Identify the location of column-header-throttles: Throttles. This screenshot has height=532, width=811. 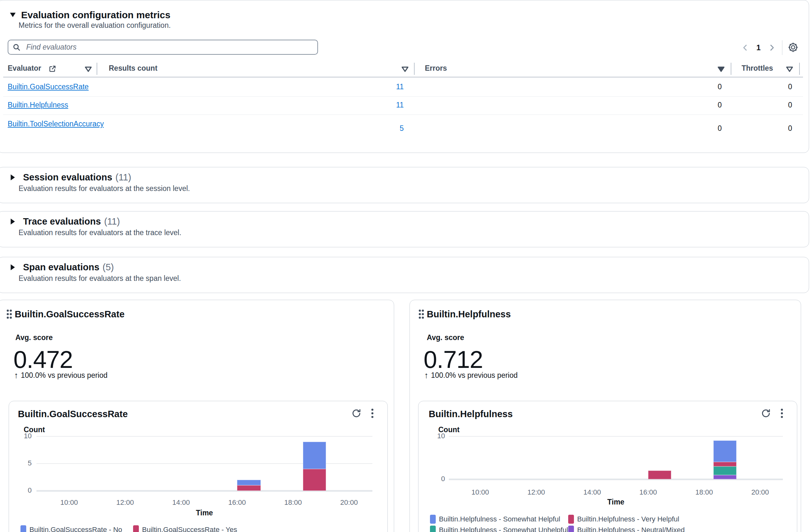
(757, 68).